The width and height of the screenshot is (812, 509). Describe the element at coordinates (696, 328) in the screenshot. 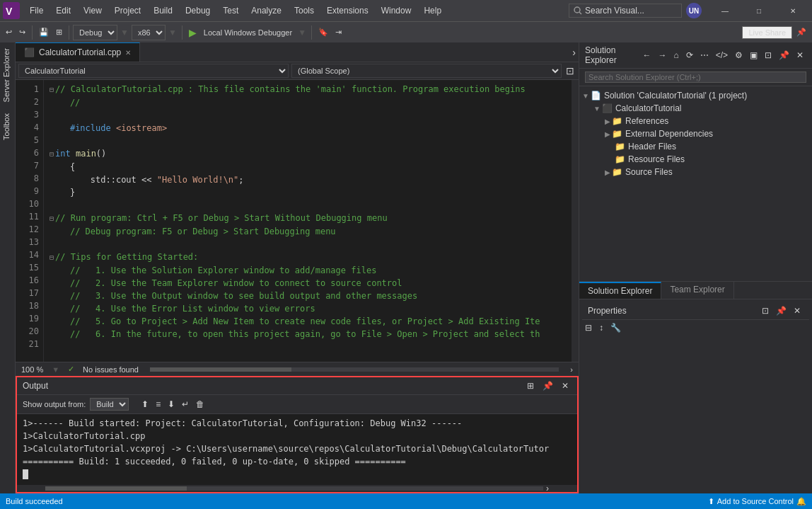

I see `props-toolbar: ⊟ ↕ 🔧` at that location.